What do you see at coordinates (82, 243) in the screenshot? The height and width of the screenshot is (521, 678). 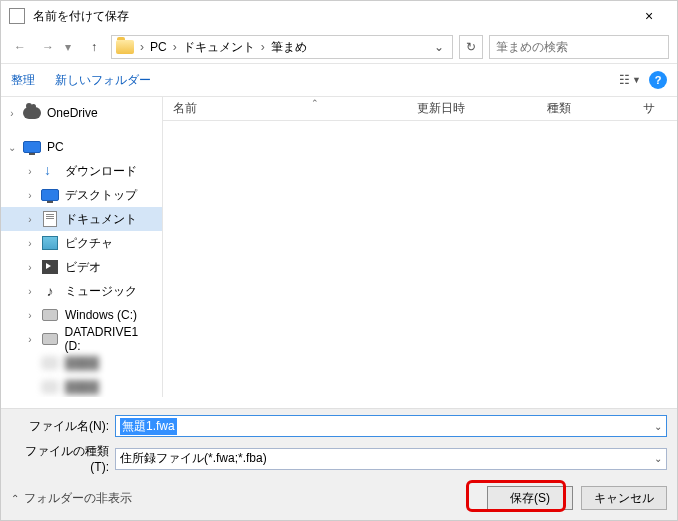 I see `tree-pictures: › ピクチャ` at bounding box center [82, 243].